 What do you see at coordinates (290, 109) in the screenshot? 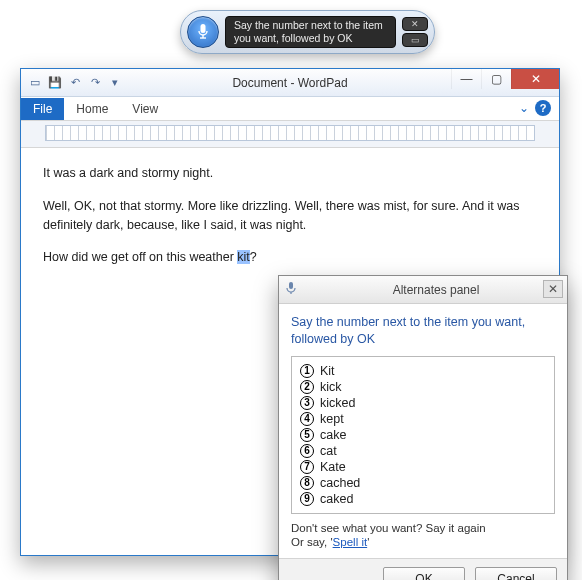
I see `ribbon-tabs: File Home View ⌄ ?` at bounding box center [290, 109].